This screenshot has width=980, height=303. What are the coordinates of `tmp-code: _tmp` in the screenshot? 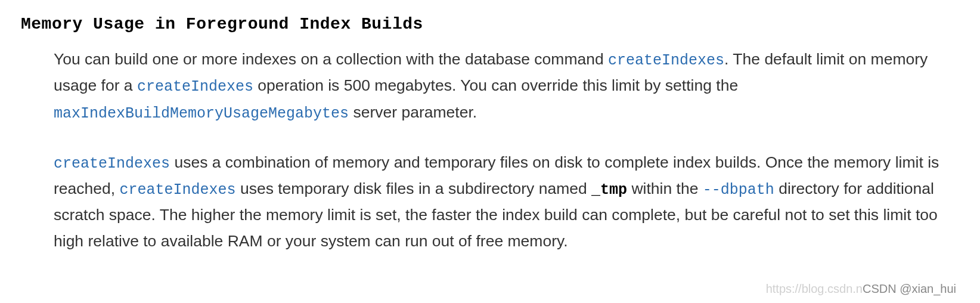 It's located at (609, 190).